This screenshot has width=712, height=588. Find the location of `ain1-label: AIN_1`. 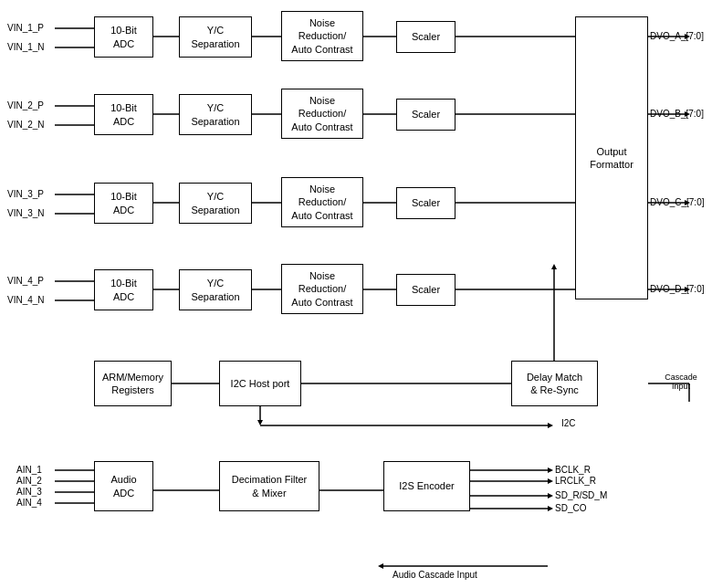

ain1-label: AIN_1 is located at coordinates (29, 469).